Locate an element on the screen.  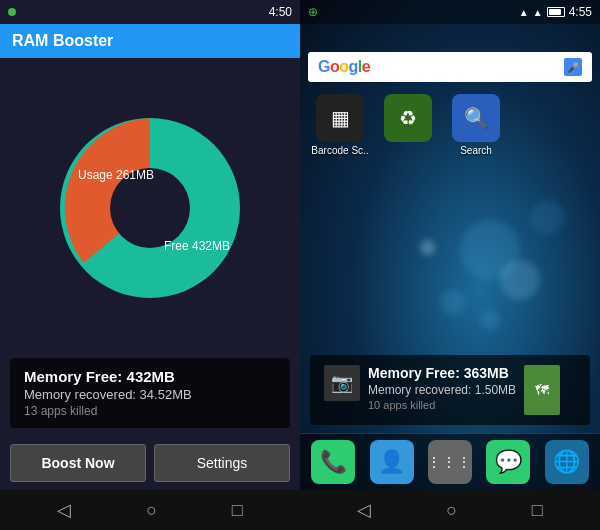
left-status-icons is located at coordinates (12, 12).